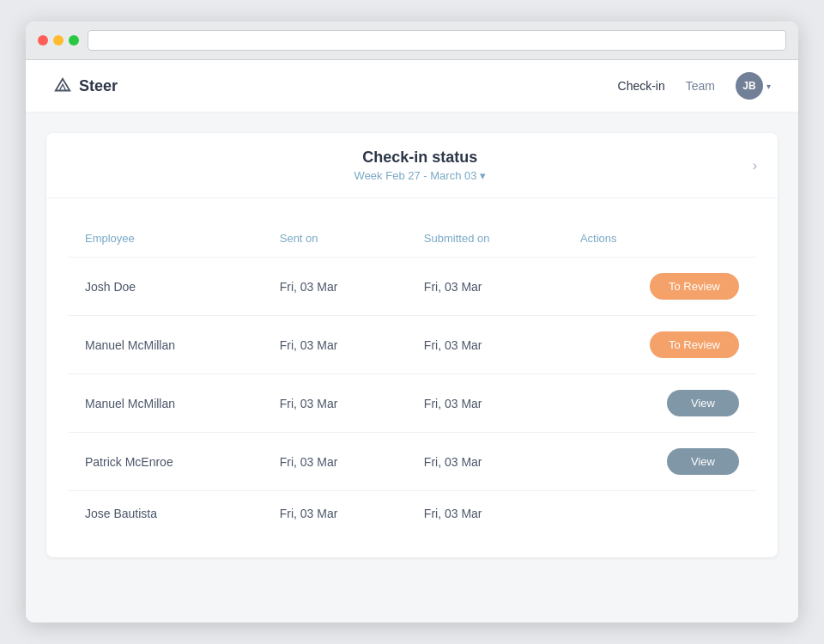 The height and width of the screenshot is (644, 824). I want to click on table-row: Josh Doe Fri, 03 Mar Fri, 03 Mar To Revi…, so click(412, 287).